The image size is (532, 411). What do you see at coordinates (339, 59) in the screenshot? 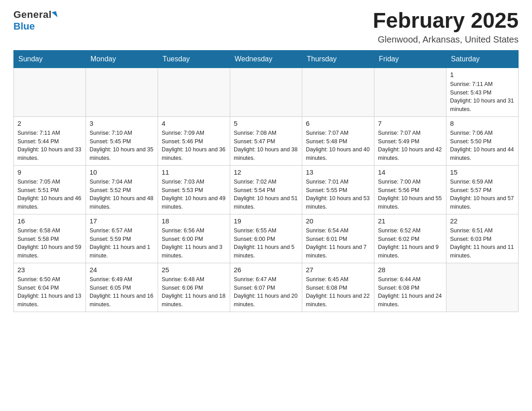
I see `weekday-header-thursday: Thursday` at bounding box center [339, 59].